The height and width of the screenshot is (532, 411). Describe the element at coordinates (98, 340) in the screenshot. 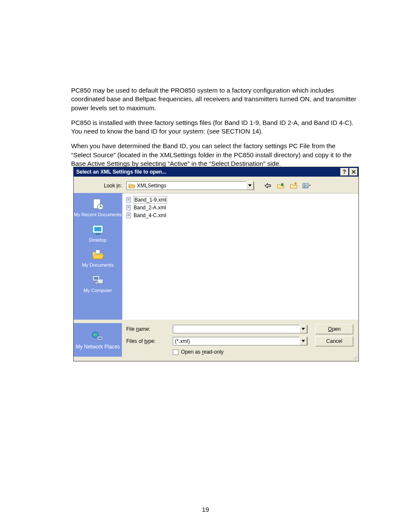

I see `place-my-network-places: My Network Places` at that location.